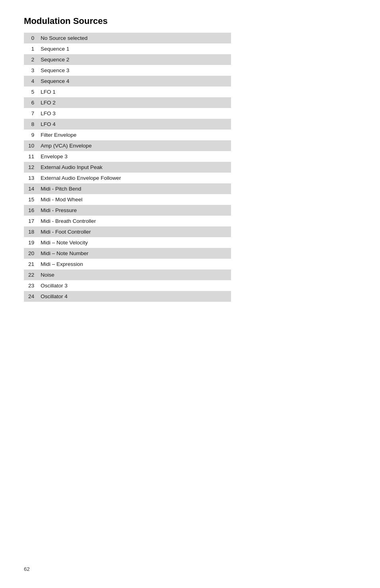 Image resolution: width=380 pixels, height=588 pixels. Describe the element at coordinates (135, 113) in the screenshot. I see `row-label: LFO 3` at that location.